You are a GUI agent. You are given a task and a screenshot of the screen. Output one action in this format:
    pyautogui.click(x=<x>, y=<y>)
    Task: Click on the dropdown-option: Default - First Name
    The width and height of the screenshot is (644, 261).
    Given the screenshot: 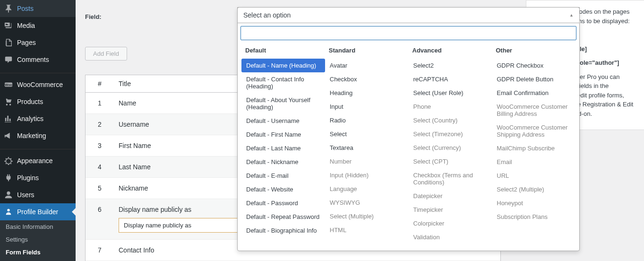 What is the action you would take?
    pyautogui.click(x=283, y=134)
    